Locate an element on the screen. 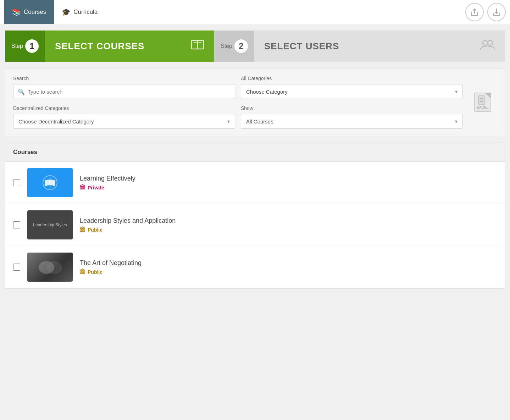 The height and width of the screenshot is (420, 510). step-2-number-box: Step 2 is located at coordinates (234, 46).